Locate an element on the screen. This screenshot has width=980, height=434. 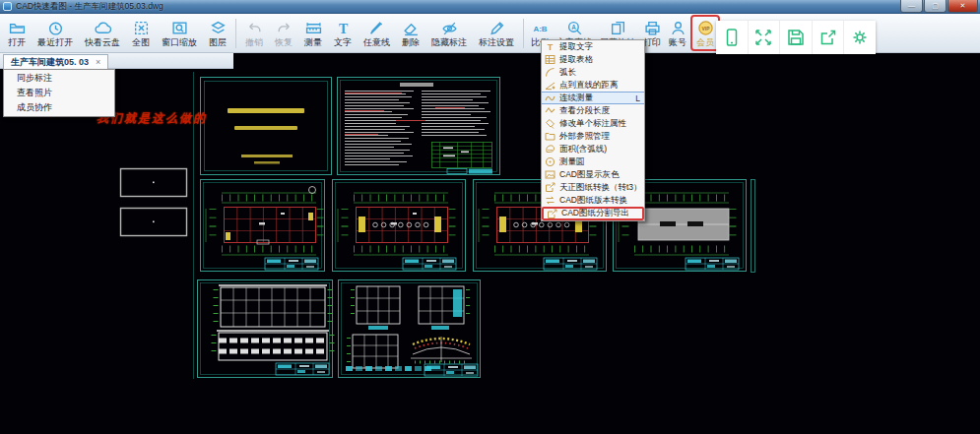
undo-icon is located at coordinates (254, 28).